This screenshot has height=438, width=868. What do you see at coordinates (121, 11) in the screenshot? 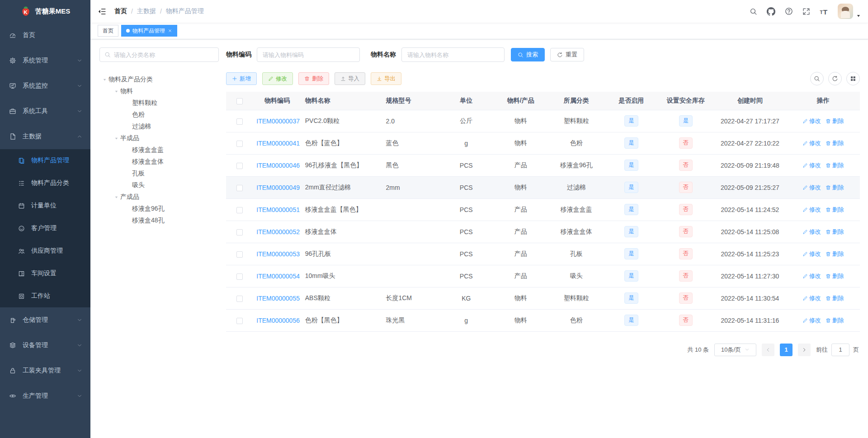
I see `breadcrumb-item: 首页` at bounding box center [121, 11].